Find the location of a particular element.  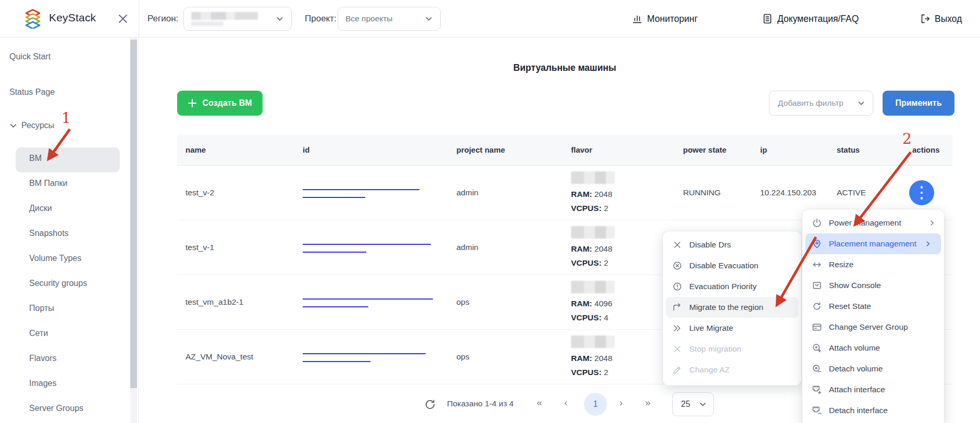

vm-name: AZ_VM_Nova_test is located at coordinates (235, 357).